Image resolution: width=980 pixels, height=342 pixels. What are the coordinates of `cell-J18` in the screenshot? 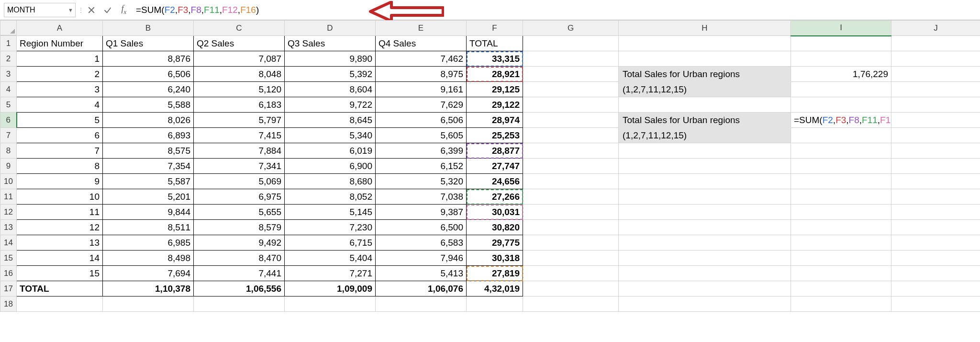 It's located at (936, 304).